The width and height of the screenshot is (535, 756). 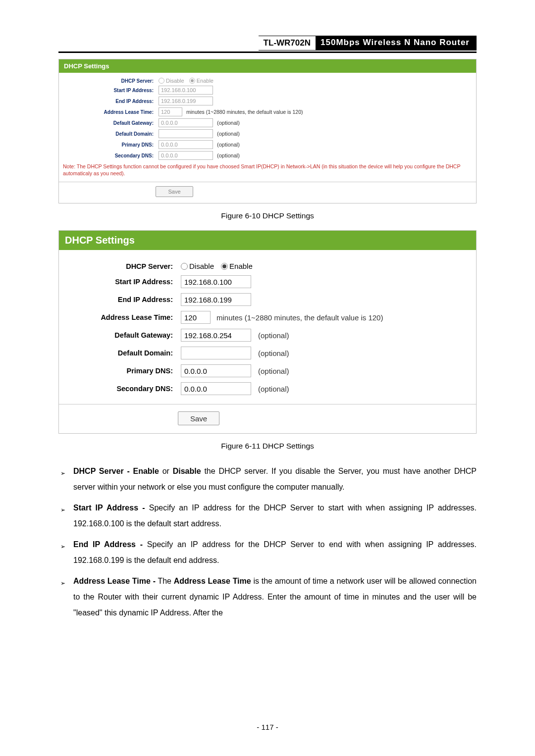 What do you see at coordinates (287, 43) in the screenshot?
I see `model-tag: TL-WR702N` at bounding box center [287, 43].